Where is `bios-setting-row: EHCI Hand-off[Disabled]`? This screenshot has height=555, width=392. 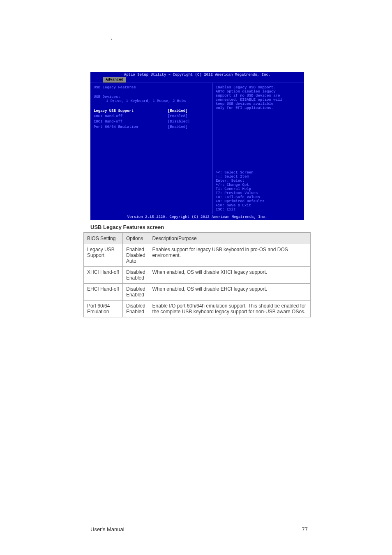 bios-setting-row: EHCI Hand-off[Disabled] is located at coordinates (151, 122).